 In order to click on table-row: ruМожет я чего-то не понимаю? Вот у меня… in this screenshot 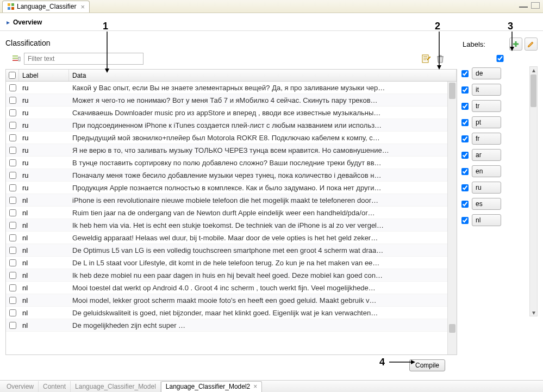, I will do `click(232, 100)`.